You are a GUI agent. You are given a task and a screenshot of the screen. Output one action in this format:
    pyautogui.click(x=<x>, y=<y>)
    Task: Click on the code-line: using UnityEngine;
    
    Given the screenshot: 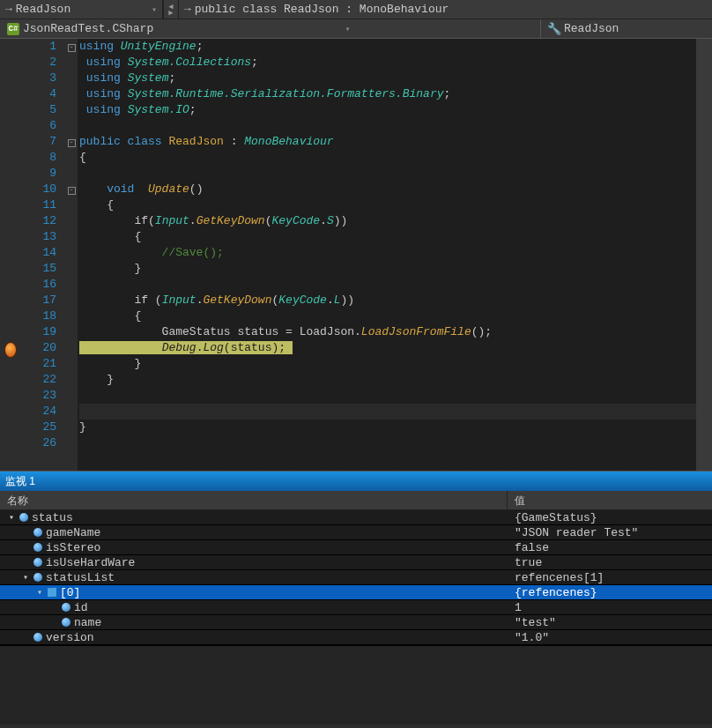 What is the action you would take?
    pyautogui.click(x=388, y=47)
    